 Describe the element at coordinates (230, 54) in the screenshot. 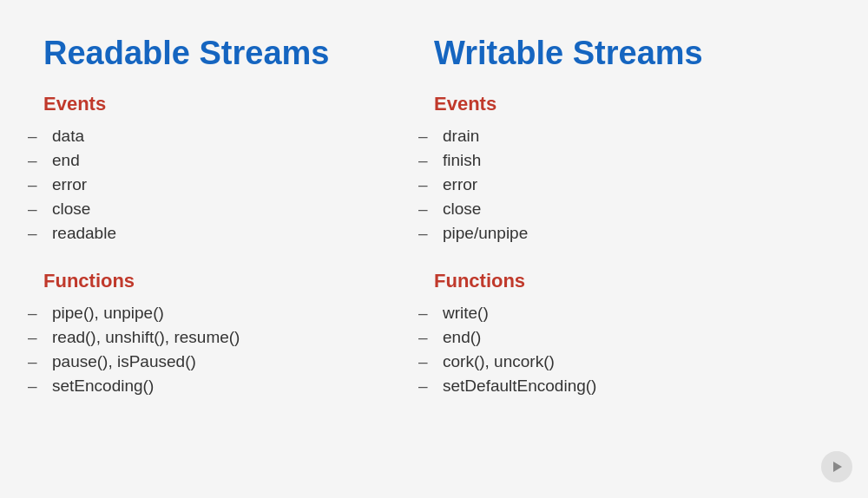

I see `readable-streams-title: Readable Streams` at that location.